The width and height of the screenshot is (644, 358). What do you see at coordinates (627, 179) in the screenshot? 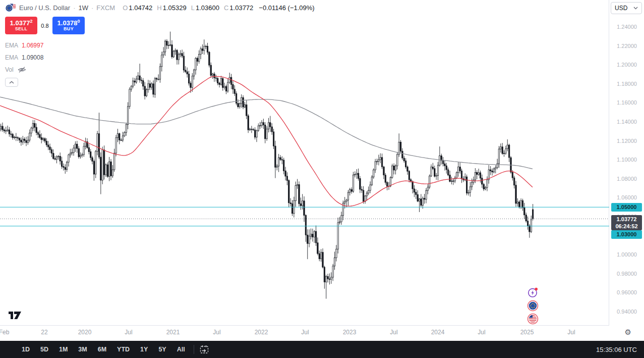
I see `price-tick-label: 1.08000` at bounding box center [627, 179].